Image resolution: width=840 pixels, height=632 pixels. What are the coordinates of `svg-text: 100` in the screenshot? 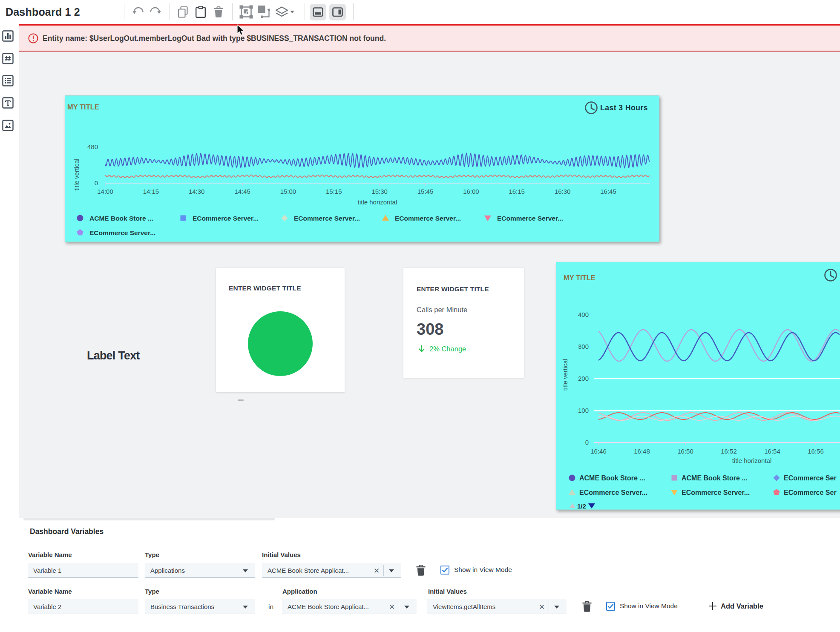 It's located at (584, 411).